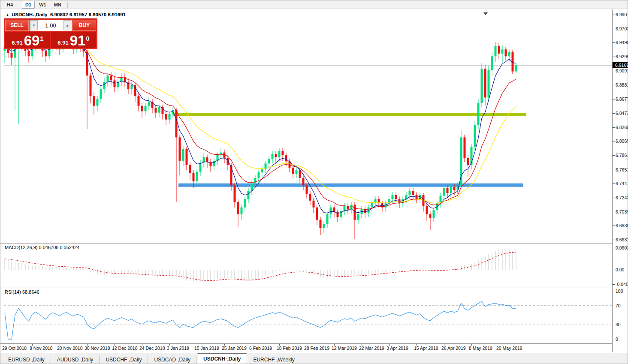  What do you see at coordinates (63, 43) in the screenshot?
I see `buy-price-prefix: 6.91` at bounding box center [63, 43].